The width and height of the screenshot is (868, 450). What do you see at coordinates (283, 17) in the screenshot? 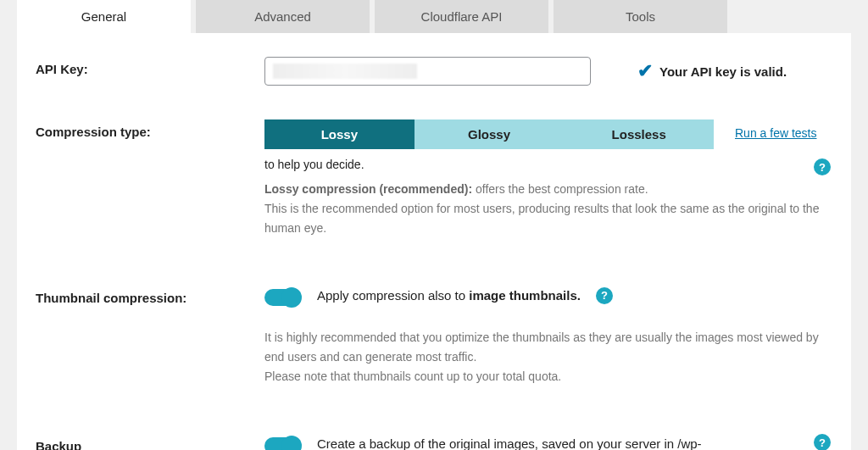
I see `tab-advanced: Advanced` at bounding box center [283, 17].